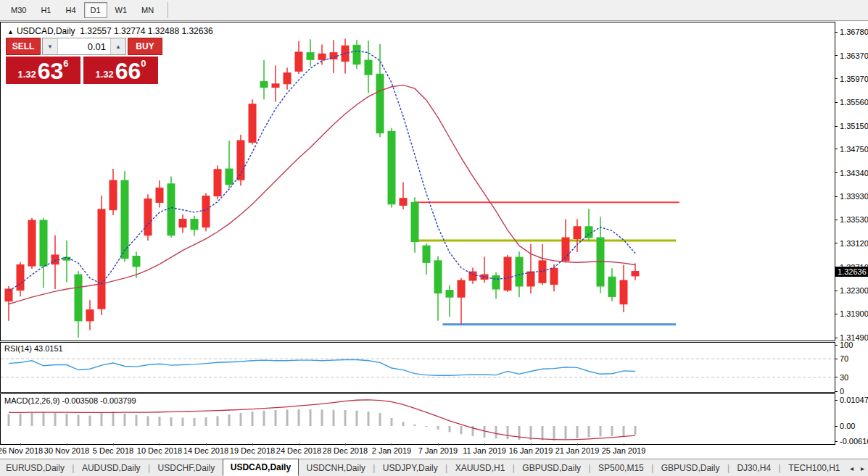 The width and height of the screenshot is (868, 476). Describe the element at coordinates (854, 32) in the screenshot. I see `price-axis-label: 1.36780` at that location.